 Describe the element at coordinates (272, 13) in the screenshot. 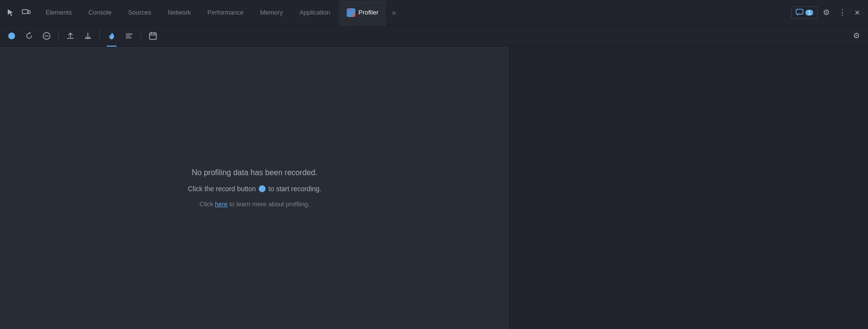

I see `tab-memory: Memory` at that location.